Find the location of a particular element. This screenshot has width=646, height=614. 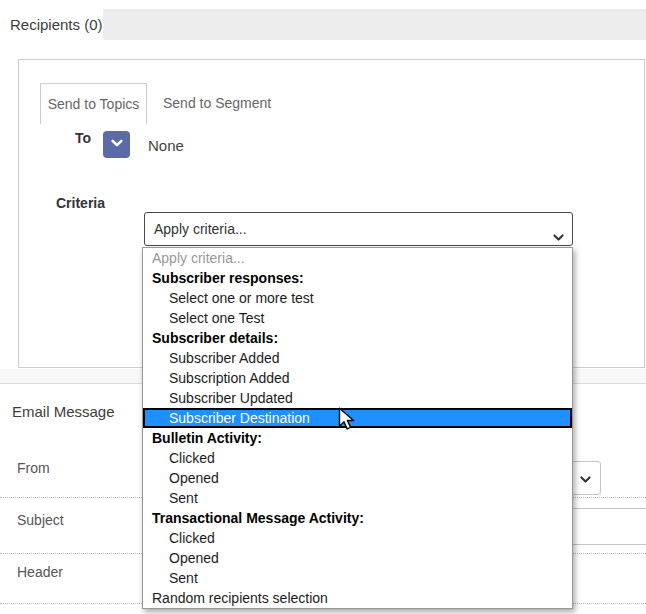

dropdown-option: Subscription Added is located at coordinates (358, 378).